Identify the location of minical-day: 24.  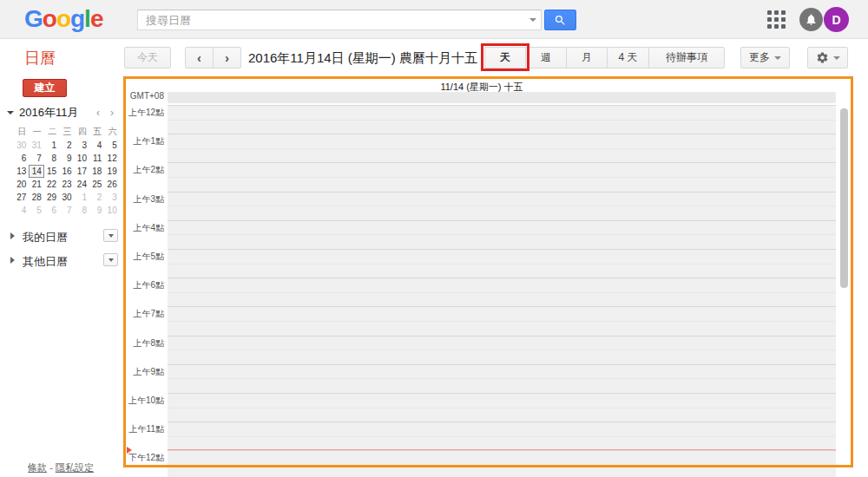
(82, 184).